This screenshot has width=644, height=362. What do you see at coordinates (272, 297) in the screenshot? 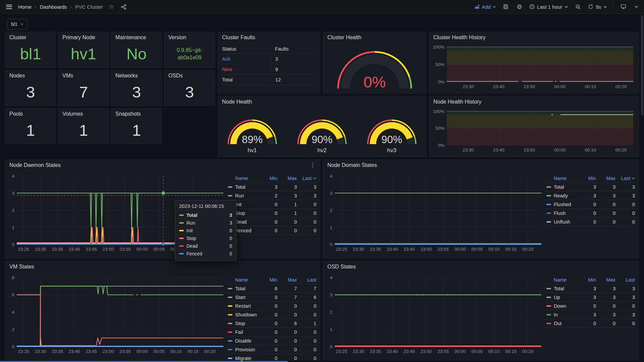
I see `legend-row: Start 076` at bounding box center [272, 297].